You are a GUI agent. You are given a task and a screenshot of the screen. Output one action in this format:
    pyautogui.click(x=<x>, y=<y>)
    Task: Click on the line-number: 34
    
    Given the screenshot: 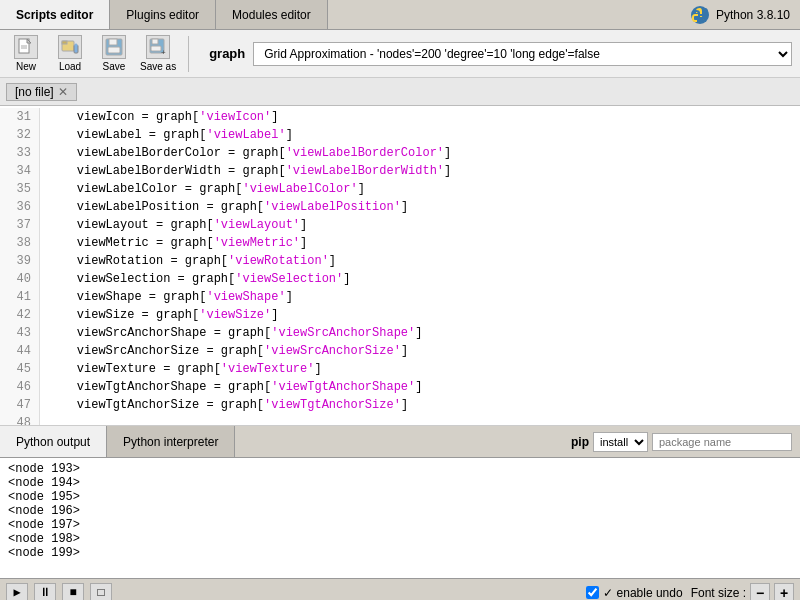 What is the action you would take?
    pyautogui.click(x=20, y=171)
    